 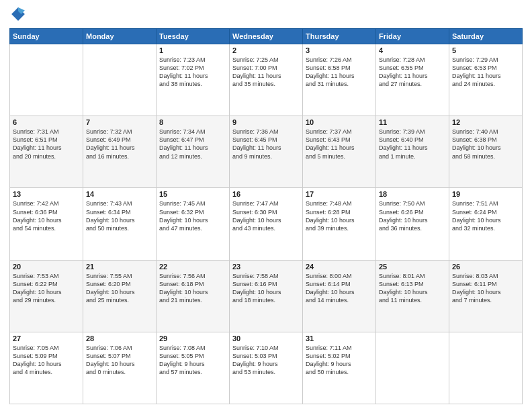 What do you see at coordinates (193, 122) in the screenshot?
I see `day-number: 8` at bounding box center [193, 122].